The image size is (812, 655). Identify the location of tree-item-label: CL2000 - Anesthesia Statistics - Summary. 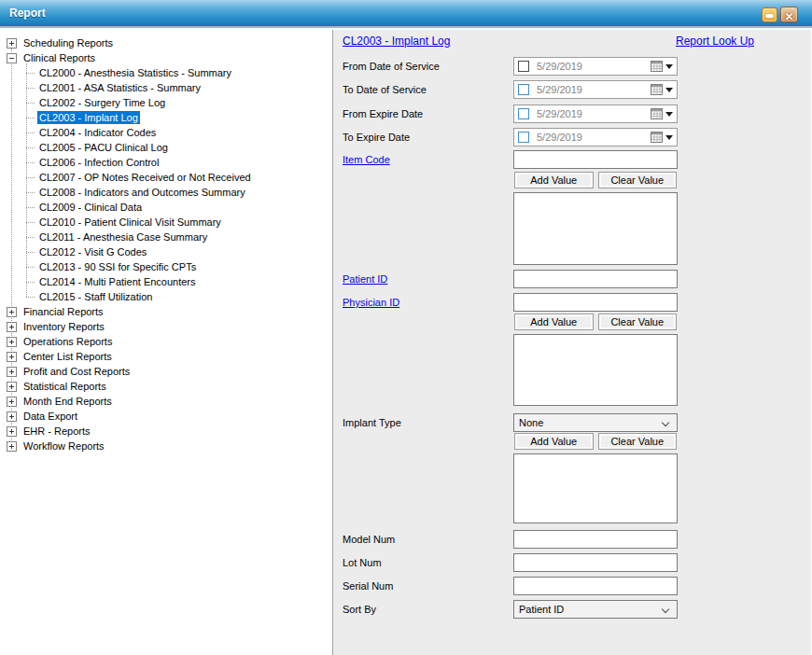
(135, 73).